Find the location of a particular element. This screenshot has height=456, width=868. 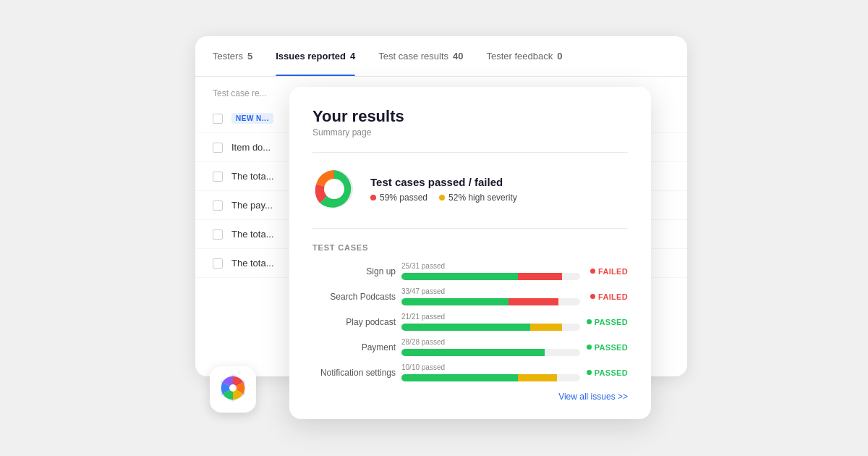

stats-row: Test cases passed / failed 59% passed 52… is located at coordinates (470, 189).